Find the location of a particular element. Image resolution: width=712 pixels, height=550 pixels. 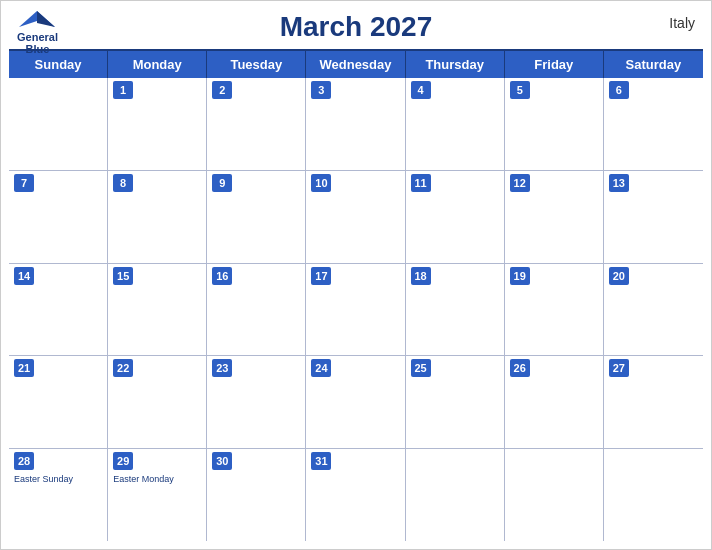

day-header-friday: Friday is located at coordinates (554, 64).